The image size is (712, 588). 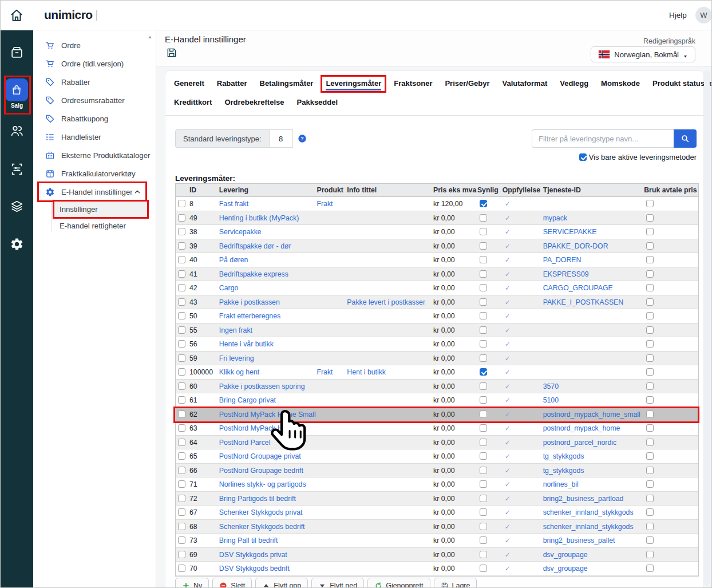 I want to click on cell-tjeneste-id-link: bring2_business_pallet, so click(x=579, y=540).